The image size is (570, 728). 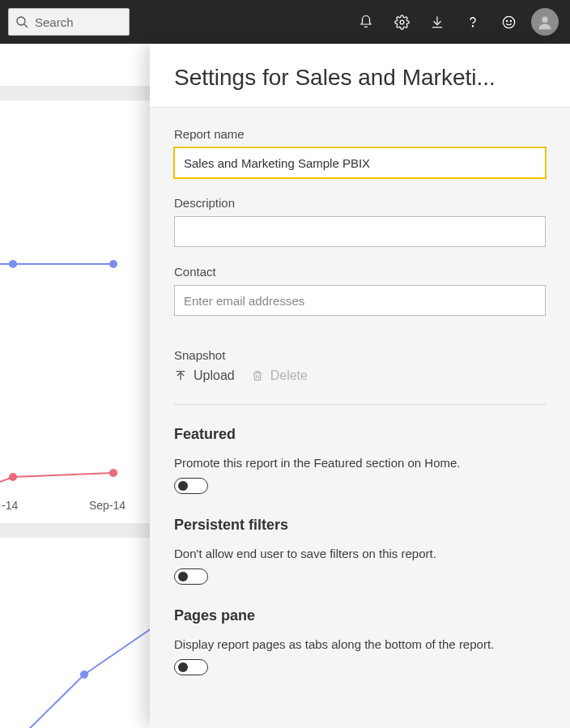 What do you see at coordinates (359, 76) in the screenshot?
I see `panel-header: Settings for Sales and Marketi...` at bounding box center [359, 76].